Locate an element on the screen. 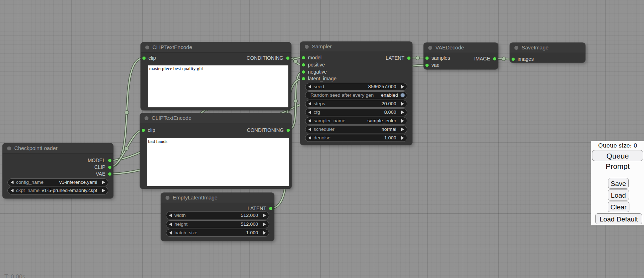  input-slot-dot-latent_image is located at coordinates (303, 79).